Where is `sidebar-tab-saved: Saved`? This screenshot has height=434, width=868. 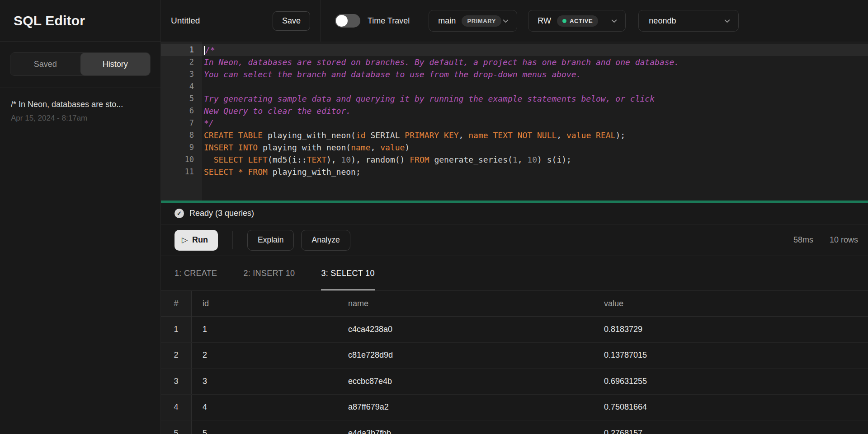 sidebar-tab-saved: Saved is located at coordinates (45, 64).